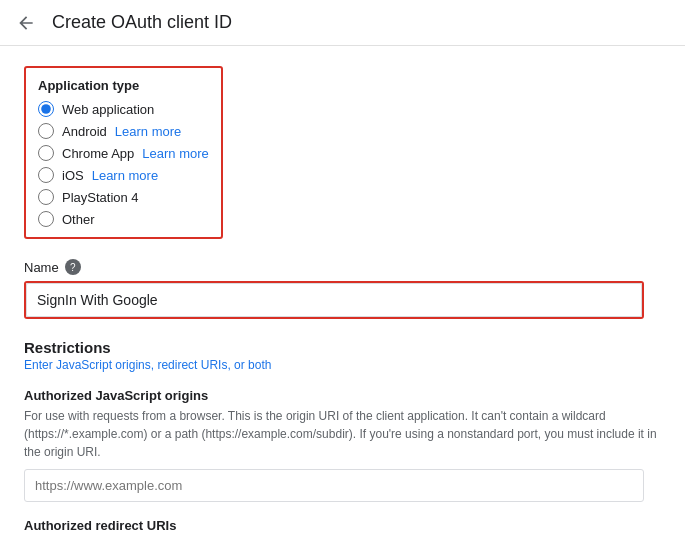 The height and width of the screenshot is (533, 685). I want to click on redirect-uris-section: Authorized redirect URIs For use with re…, so click(342, 526).